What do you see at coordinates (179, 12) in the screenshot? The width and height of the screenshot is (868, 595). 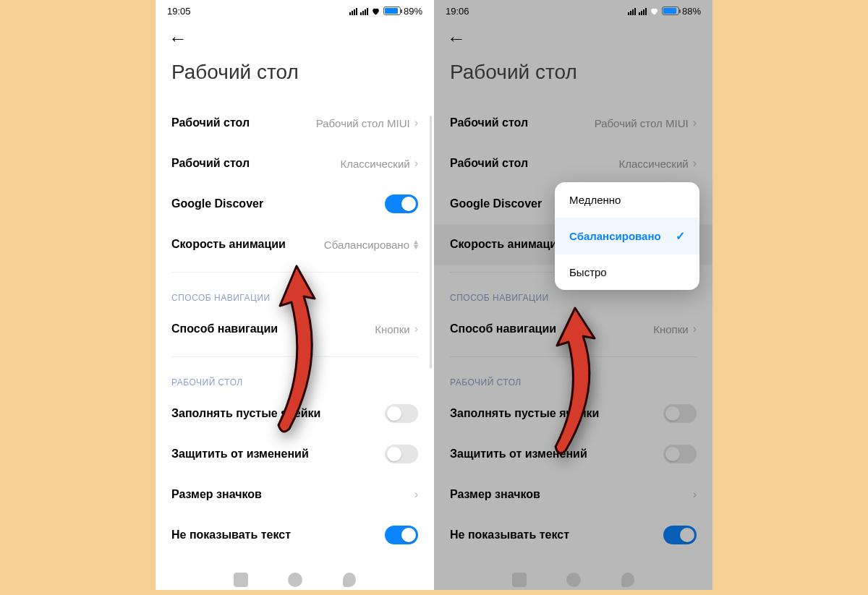 I see `status-time: 19:05` at bounding box center [179, 12].